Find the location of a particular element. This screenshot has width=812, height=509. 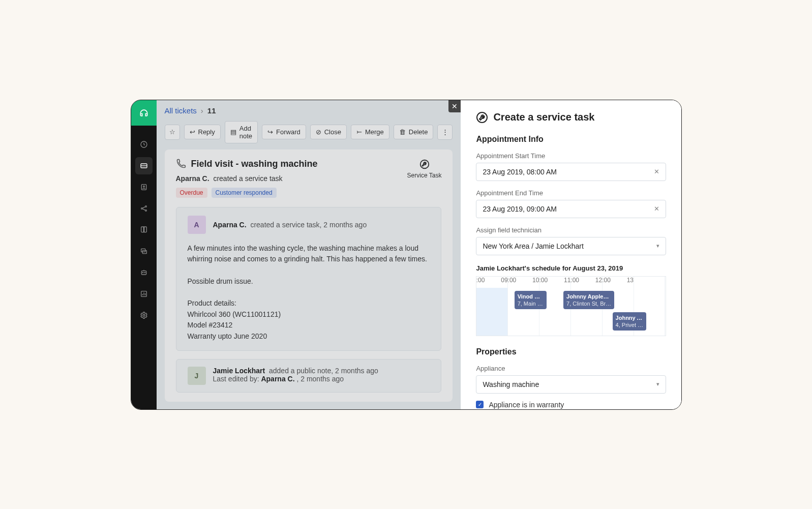

select-technician: New York Area / Jamie Lockhart ▾ is located at coordinates (570, 246).